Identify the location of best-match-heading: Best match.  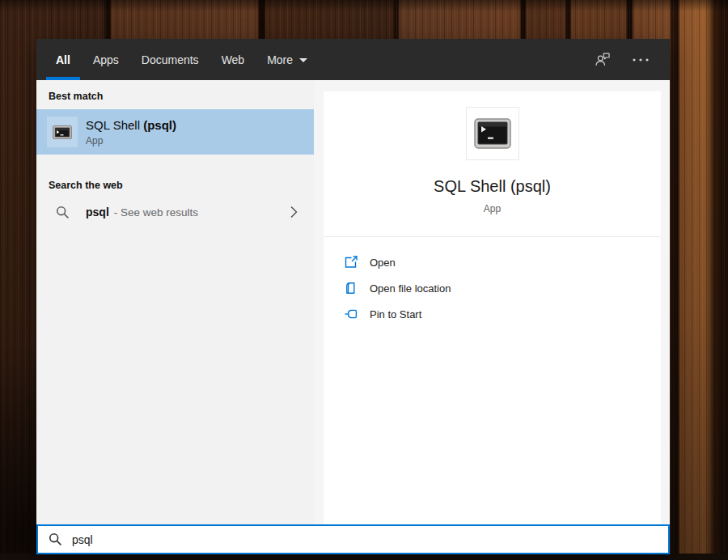
(175, 91).